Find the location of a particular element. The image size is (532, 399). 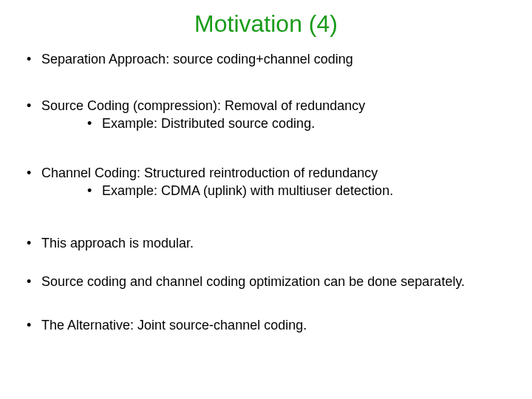

list-item: This approach is modular. is located at coordinates (271, 244).